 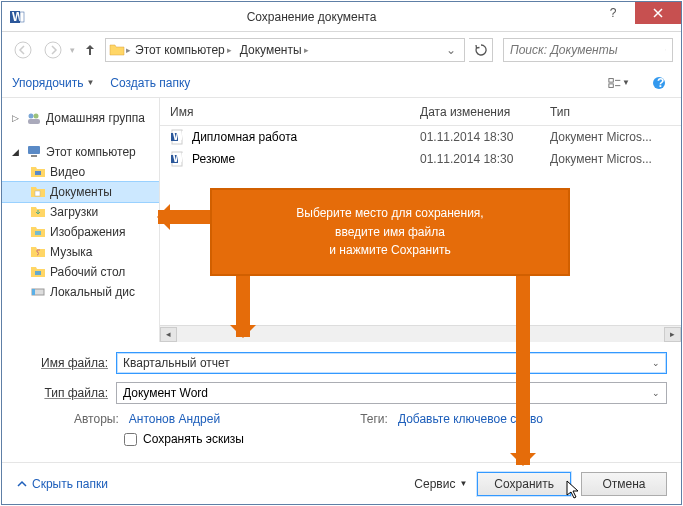 What do you see at coordinates (80, 292) in the screenshot?
I see `sidebar-localdisk: Локальный дис` at bounding box center [80, 292].